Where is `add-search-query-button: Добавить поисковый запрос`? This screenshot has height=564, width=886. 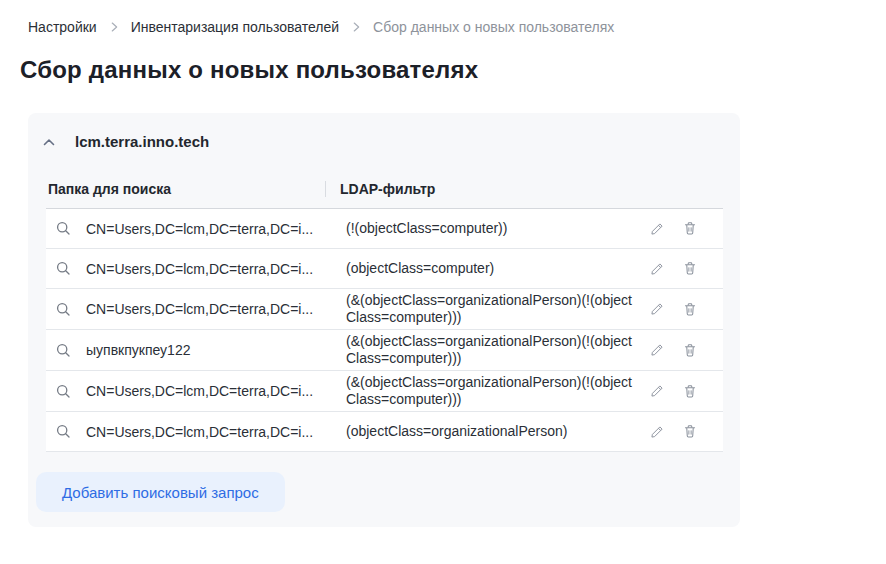
add-search-query-button: Добавить поисковый запрос is located at coordinates (160, 492).